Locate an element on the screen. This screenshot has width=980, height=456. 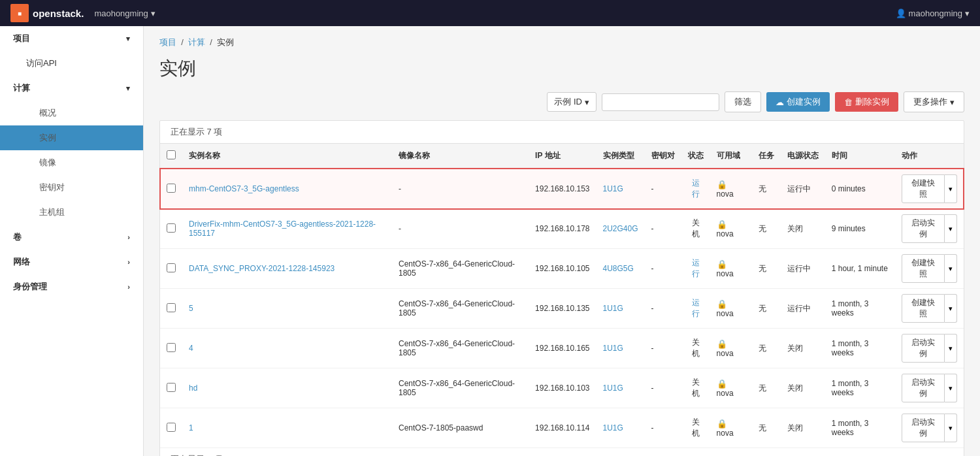
table-row: DriverFix-mhm-CentOS7-3_5G-agentless-202… is located at coordinates (562, 229).